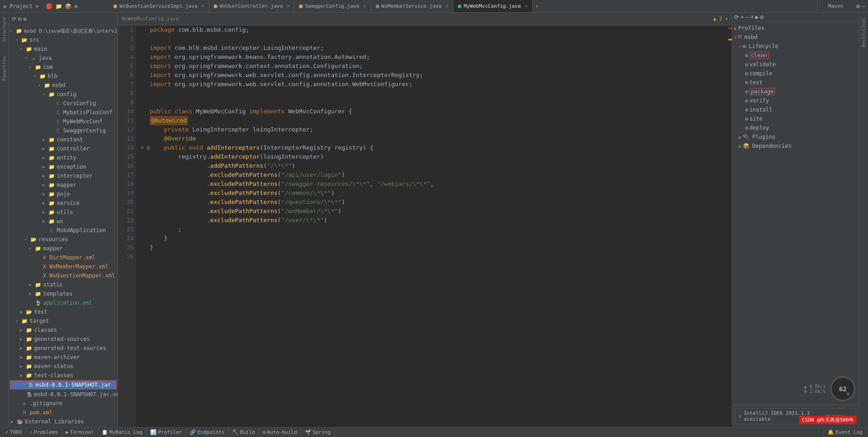  I want to click on tree-item-test-classes: ▶ 📁 test-classes, so click(64, 375).